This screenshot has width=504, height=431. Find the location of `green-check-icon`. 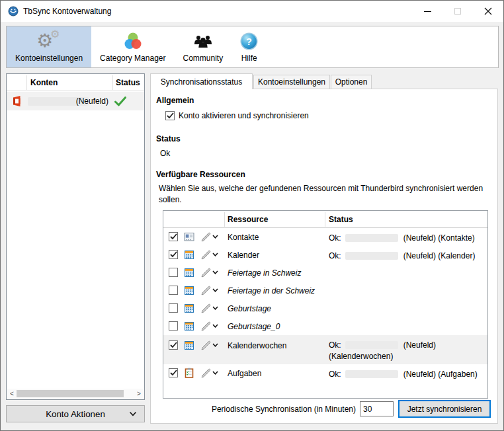

green-check-icon is located at coordinates (120, 102).